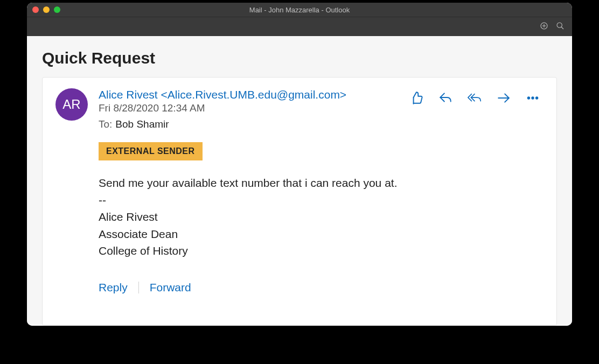 The width and height of the screenshot is (599, 364). Describe the element at coordinates (46, 10) in the screenshot. I see `window-controls` at that location.